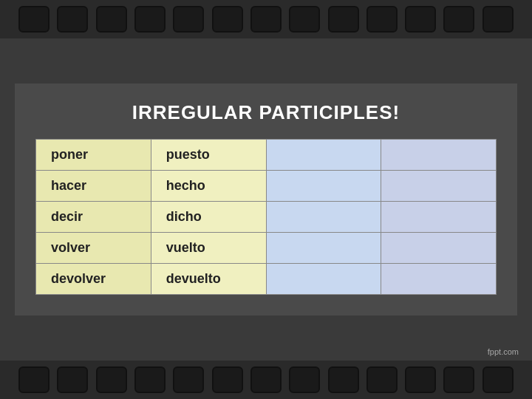  I want to click on table-row: hacer hecho, so click(266, 186).